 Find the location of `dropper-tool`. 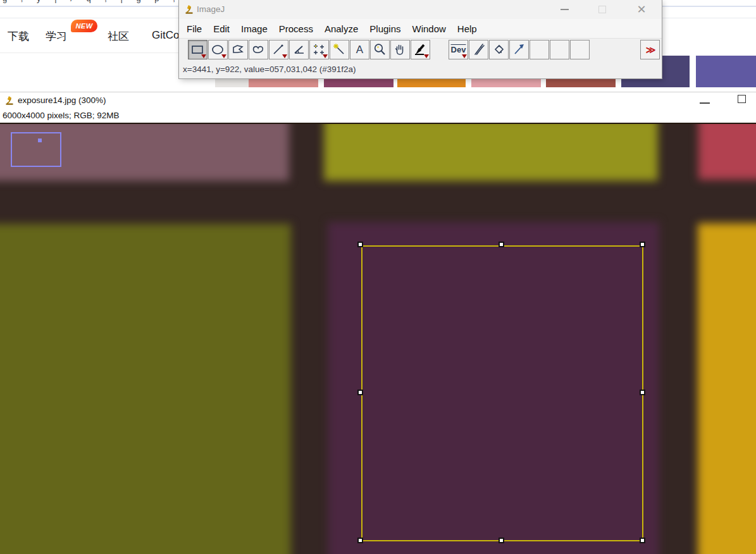

dropper-tool is located at coordinates (420, 49).